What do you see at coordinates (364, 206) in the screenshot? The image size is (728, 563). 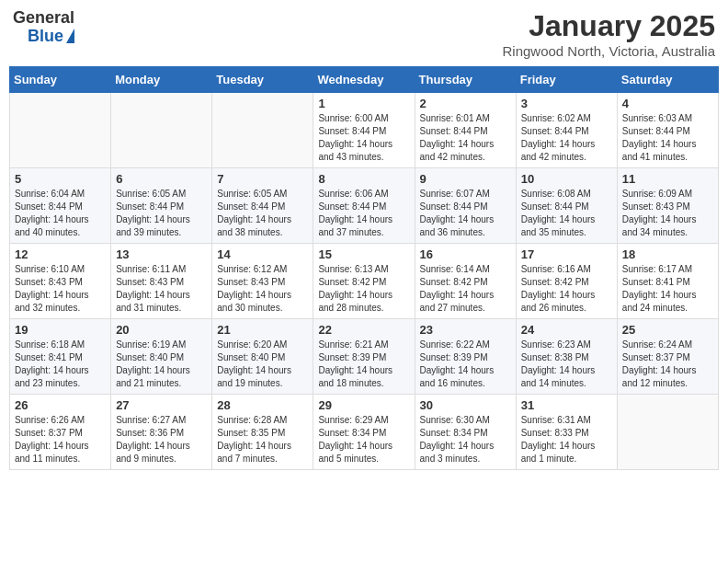 I see `calendar-week-row: 5Sunrise: 6:04 AMSunset: 8:44 PMDaylight…` at bounding box center [364, 206].